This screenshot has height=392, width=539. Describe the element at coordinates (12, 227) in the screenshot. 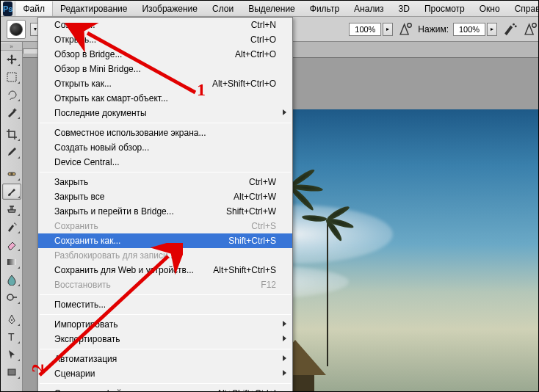

I see `history-brush-tool` at that location.